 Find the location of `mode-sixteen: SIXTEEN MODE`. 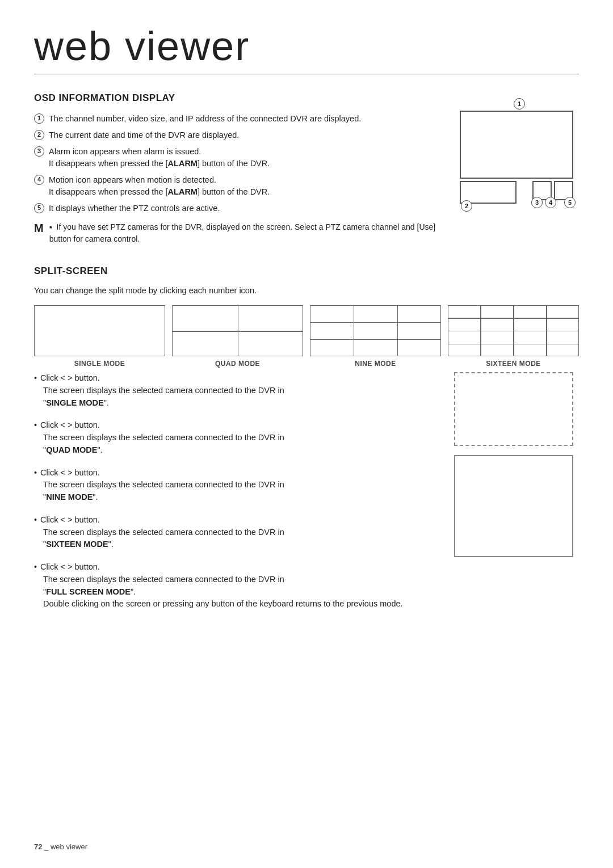

mode-sixteen: SIXTEEN MODE is located at coordinates (77, 544).